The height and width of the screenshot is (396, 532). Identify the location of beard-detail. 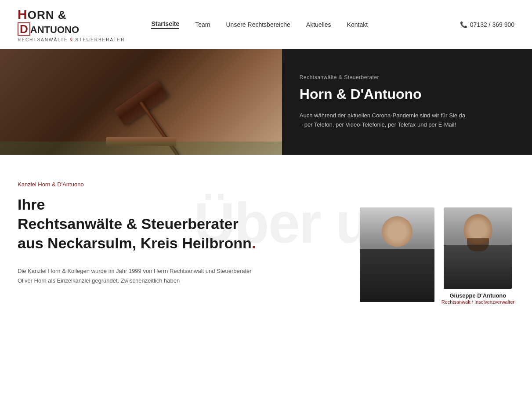
(478, 245).